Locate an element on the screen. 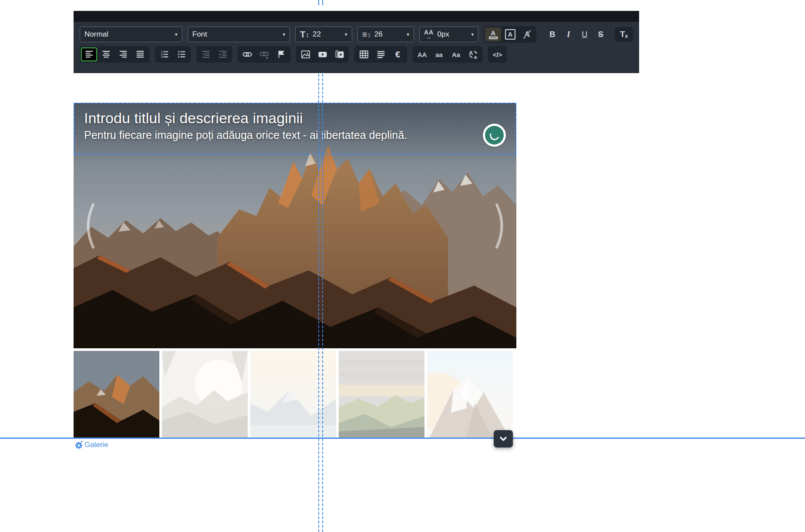 This screenshot has height=532, width=805. bold-button: B is located at coordinates (552, 34).